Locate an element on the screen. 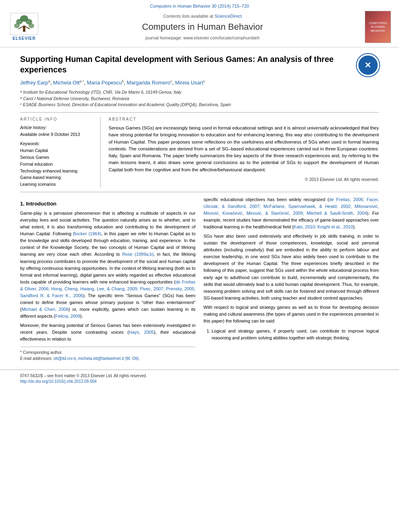  intro-para-1: Game-play is a pervasive phenomenon that… is located at coordinates (108, 265).